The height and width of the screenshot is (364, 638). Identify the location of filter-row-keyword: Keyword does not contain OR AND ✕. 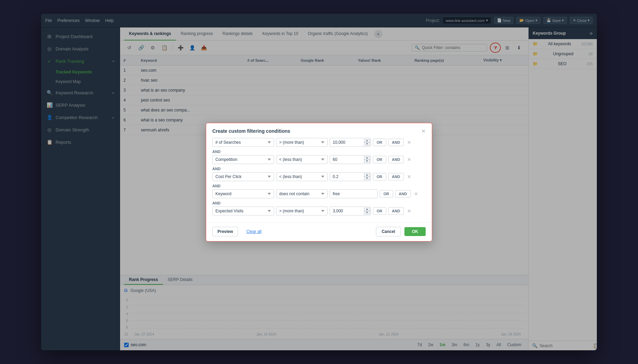
(319, 194).